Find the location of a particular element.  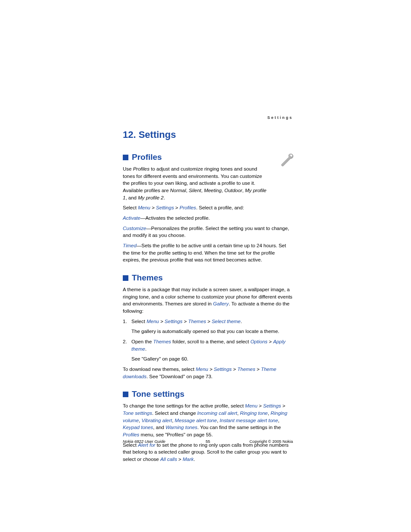

timed-link: Timed is located at coordinates (130, 246).